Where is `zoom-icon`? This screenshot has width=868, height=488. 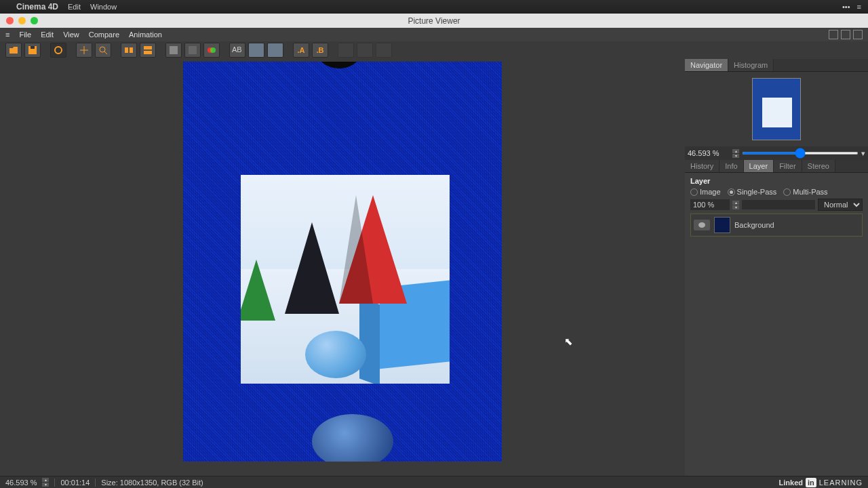
zoom-icon is located at coordinates (103, 50).